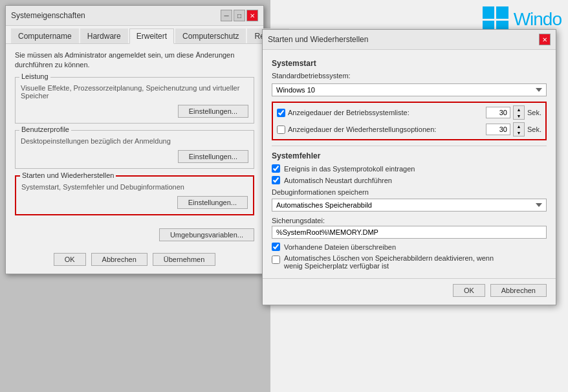  Describe the element at coordinates (135, 149) in the screenshot. I see `benutzerprofile-section: Benutzerprofile Desktopeinstellungen bez…` at that location.